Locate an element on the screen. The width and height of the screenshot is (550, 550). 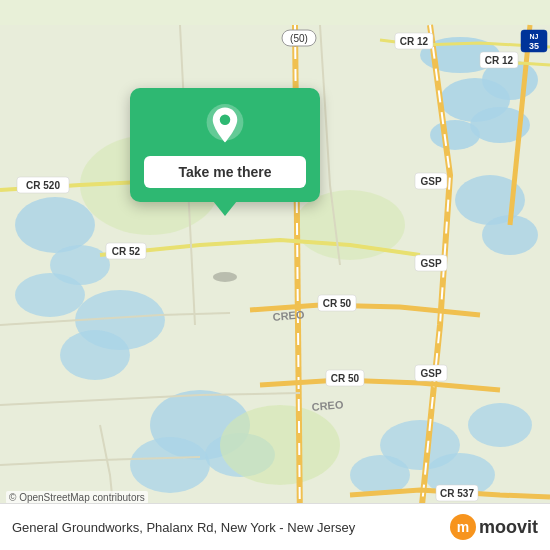
svg-text: CR 520 is located at coordinates (43, 186).